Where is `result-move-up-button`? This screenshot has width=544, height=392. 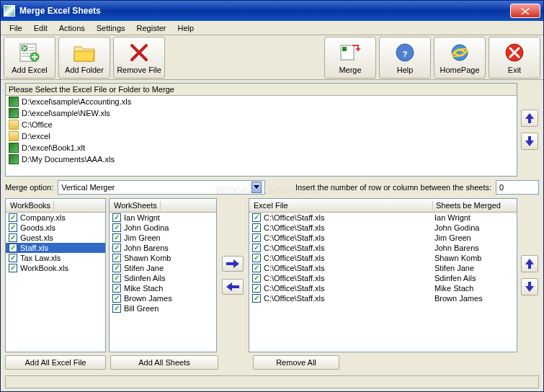
result-move-up-button is located at coordinates (530, 264).